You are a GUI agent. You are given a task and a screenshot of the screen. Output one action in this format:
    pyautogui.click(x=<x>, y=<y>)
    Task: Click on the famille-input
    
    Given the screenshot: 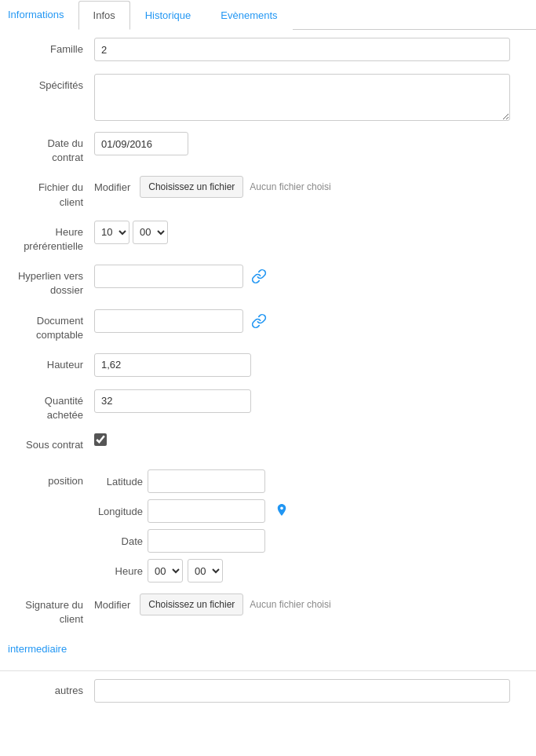 What is the action you would take?
    pyautogui.click(x=302, y=49)
    